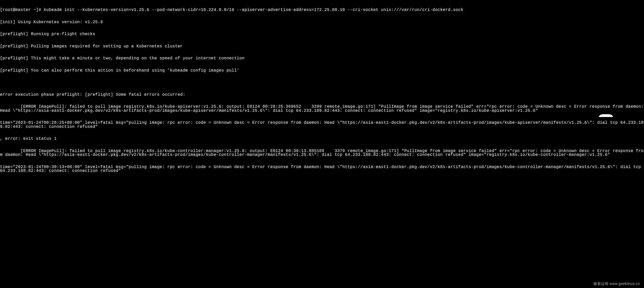 The image size is (644, 288). I want to click on output-line: error execution phase preflight: [prefli…, so click(322, 95).